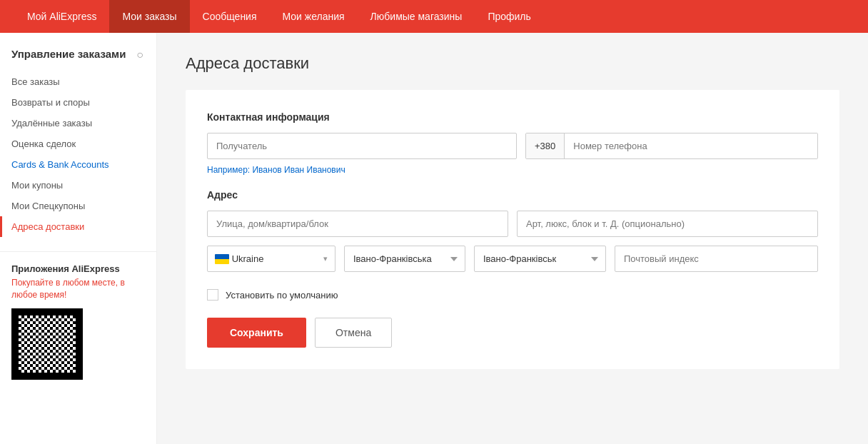  Describe the element at coordinates (358, 224) in the screenshot. I see `street-input` at that location.